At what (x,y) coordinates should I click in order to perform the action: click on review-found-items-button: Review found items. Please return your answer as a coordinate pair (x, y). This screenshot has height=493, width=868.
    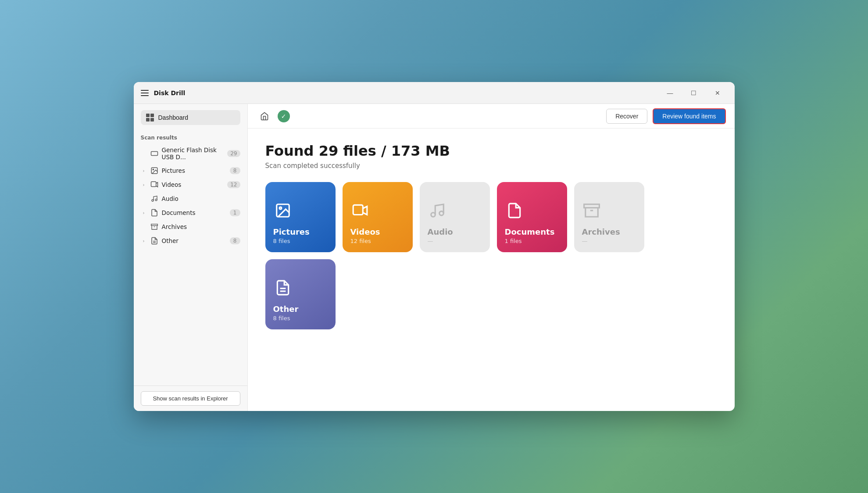
    Looking at the image, I should click on (689, 116).